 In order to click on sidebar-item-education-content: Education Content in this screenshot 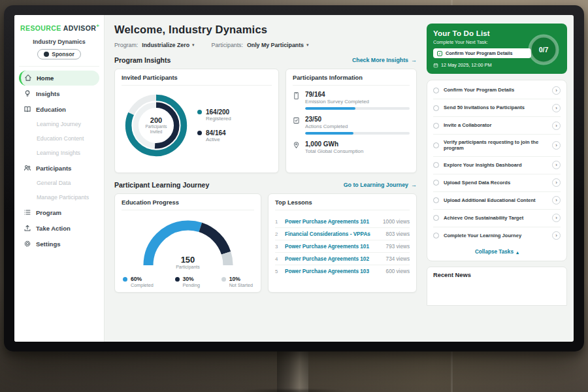, I will do `click(59, 139)`.